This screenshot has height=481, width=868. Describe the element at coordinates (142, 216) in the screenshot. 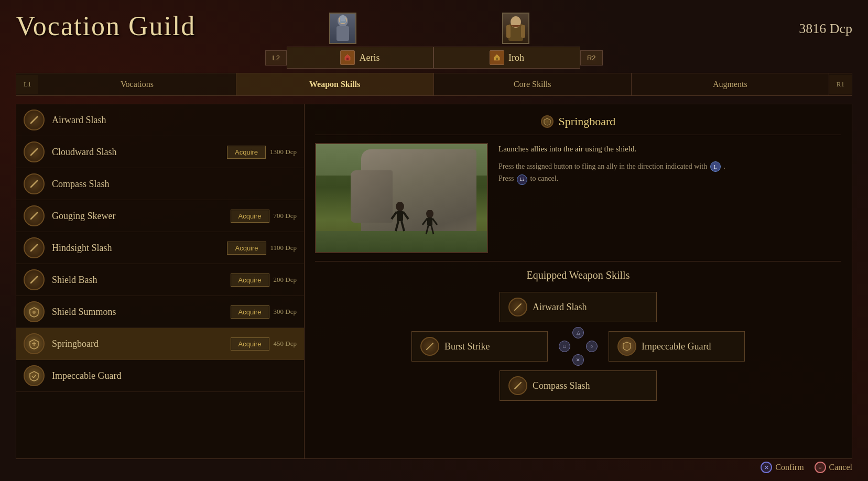

I see `skill-name-gouging: Gouging Skewer` at that location.